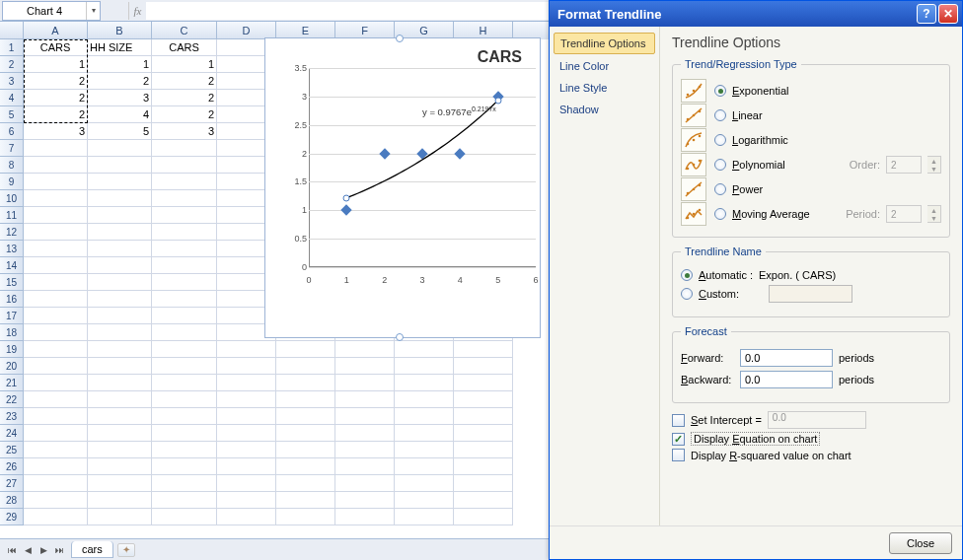  What do you see at coordinates (604, 109) in the screenshot?
I see `sidebar-item-shadow: Shadow` at bounding box center [604, 109].